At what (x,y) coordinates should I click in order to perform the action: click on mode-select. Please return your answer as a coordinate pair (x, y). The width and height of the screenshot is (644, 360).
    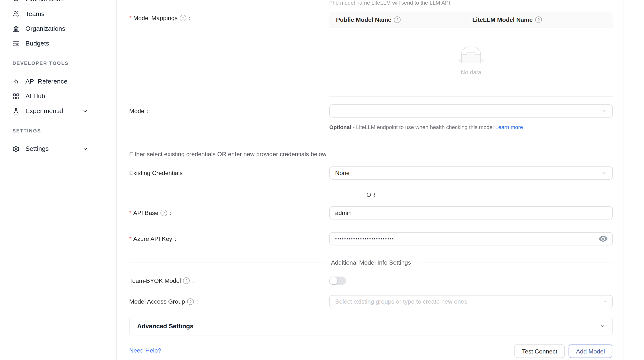
    Looking at the image, I should click on (471, 111).